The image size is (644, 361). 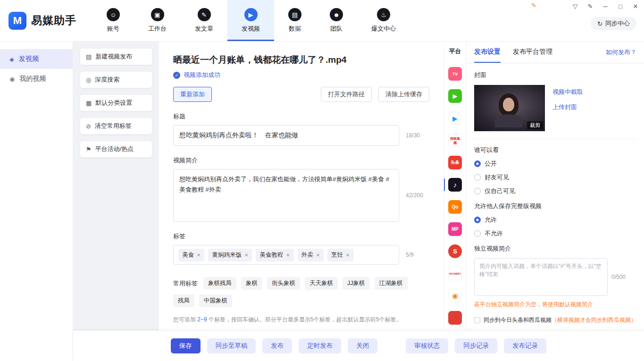 What do you see at coordinates (362, 346) in the screenshot?
I see `close-editor-button: 关闭` at bounding box center [362, 346].